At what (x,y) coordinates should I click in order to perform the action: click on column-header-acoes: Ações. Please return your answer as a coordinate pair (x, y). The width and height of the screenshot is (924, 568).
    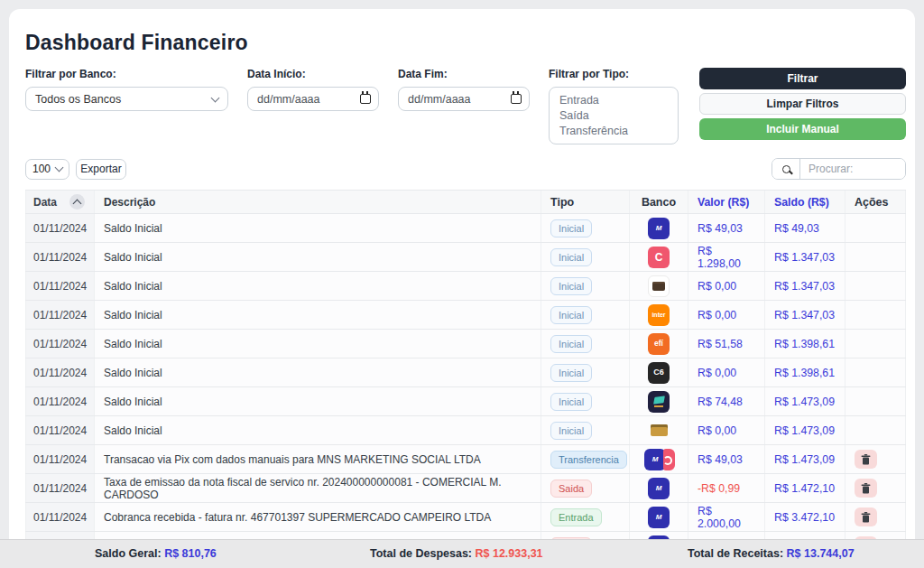
    Looking at the image, I should click on (875, 202).